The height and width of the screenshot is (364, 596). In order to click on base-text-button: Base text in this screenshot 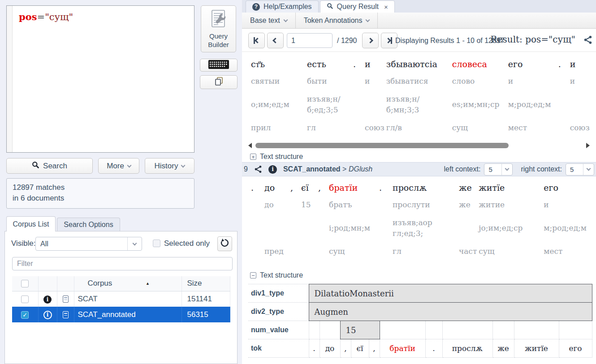, I will do `click(269, 21)`.